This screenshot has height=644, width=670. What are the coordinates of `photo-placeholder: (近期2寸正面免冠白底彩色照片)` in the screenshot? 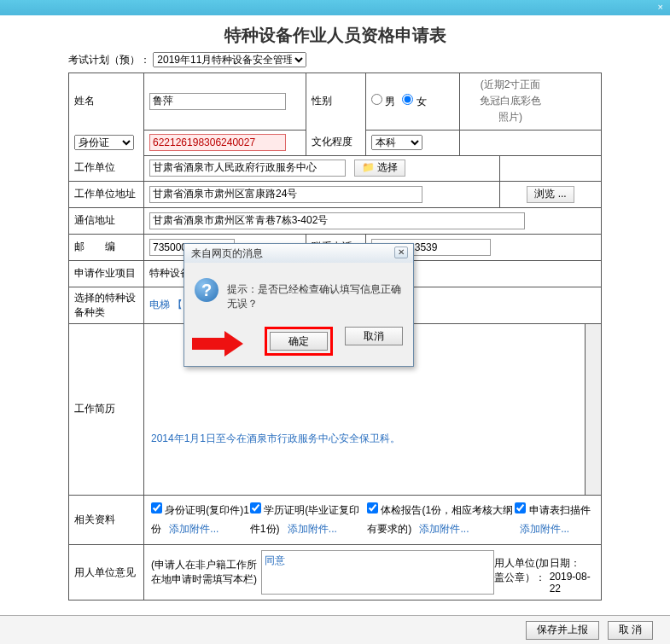 It's located at (510, 102).